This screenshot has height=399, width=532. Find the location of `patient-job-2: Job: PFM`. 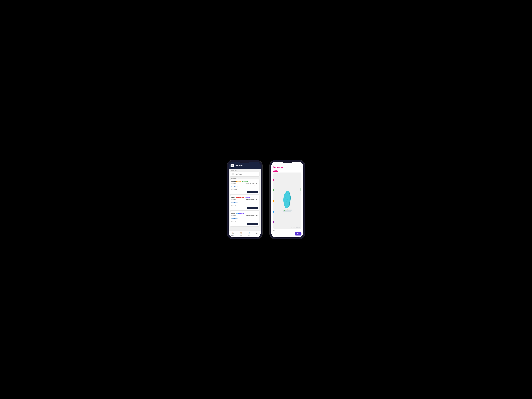

patient-job-2: Job: PFM is located at coordinates (245, 205).